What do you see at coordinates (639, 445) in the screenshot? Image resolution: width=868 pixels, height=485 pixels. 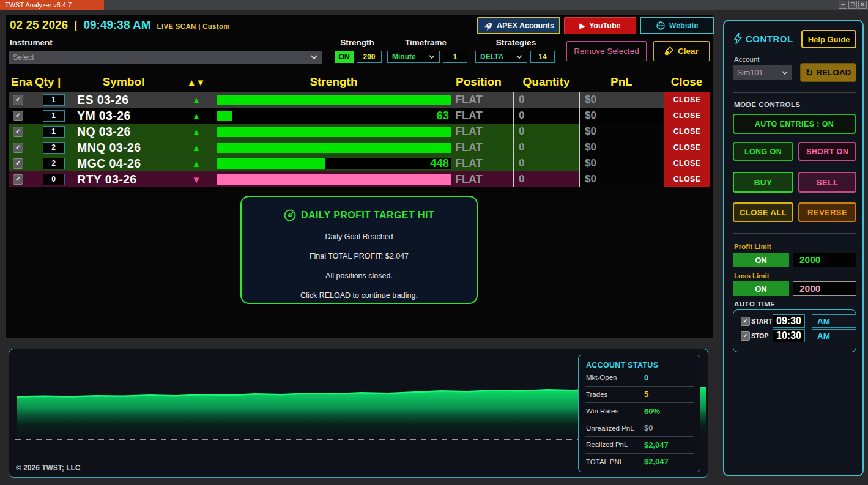 I see `account-status-row: Realized PnL$2,047` at bounding box center [639, 445].